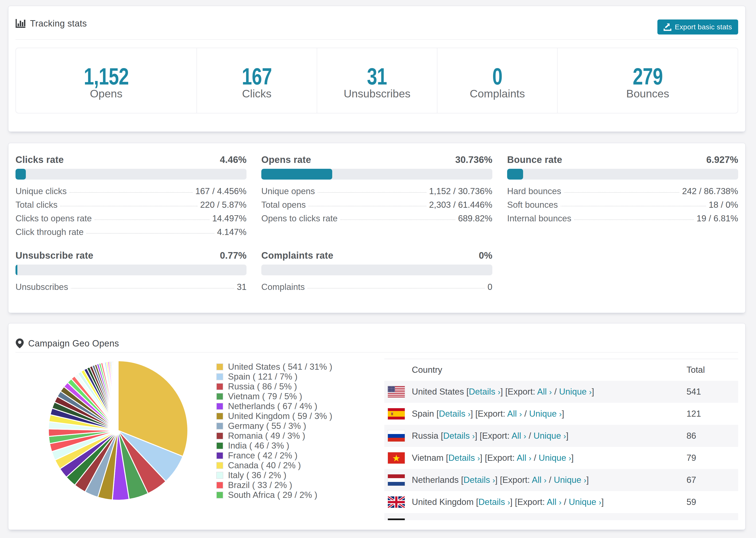  I want to click on geo-table-row-es: Spain [Details ›] [Export: All › / Uniqu…, so click(561, 414).